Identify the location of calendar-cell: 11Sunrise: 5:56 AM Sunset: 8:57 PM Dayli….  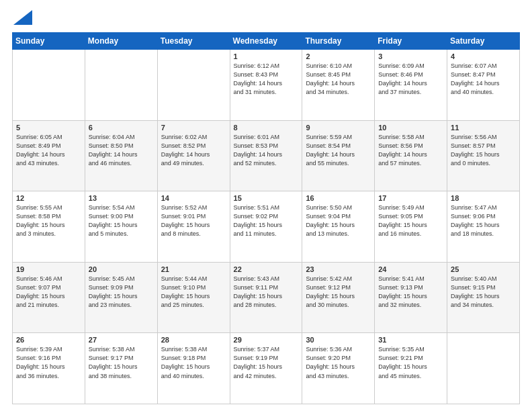
(484, 156).